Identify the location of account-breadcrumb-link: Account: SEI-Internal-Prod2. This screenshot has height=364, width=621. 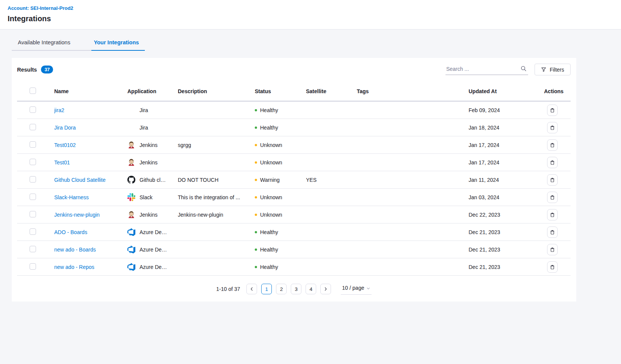
(40, 8).